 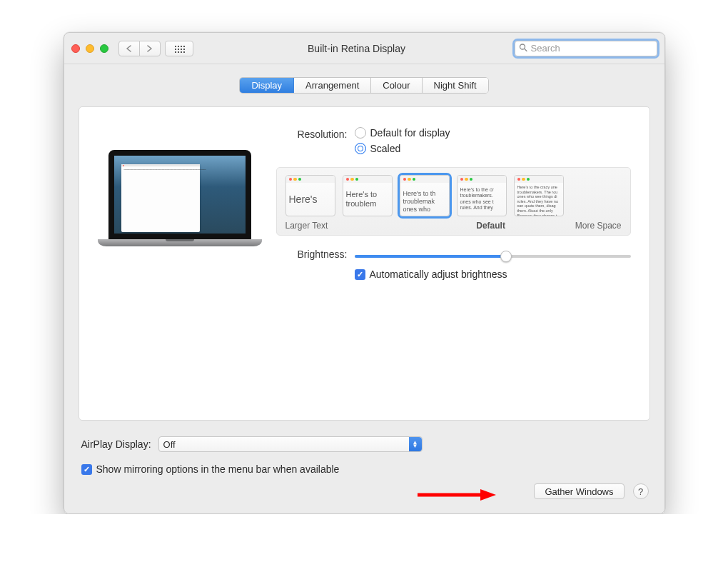 I want to click on grid-icon, so click(x=179, y=49).